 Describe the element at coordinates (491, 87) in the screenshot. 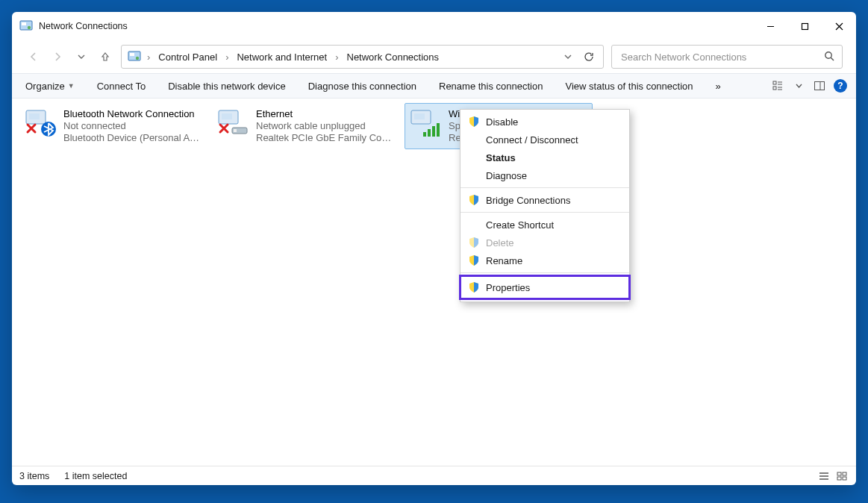

I see `rename-connection-button: Rename this connection` at that location.